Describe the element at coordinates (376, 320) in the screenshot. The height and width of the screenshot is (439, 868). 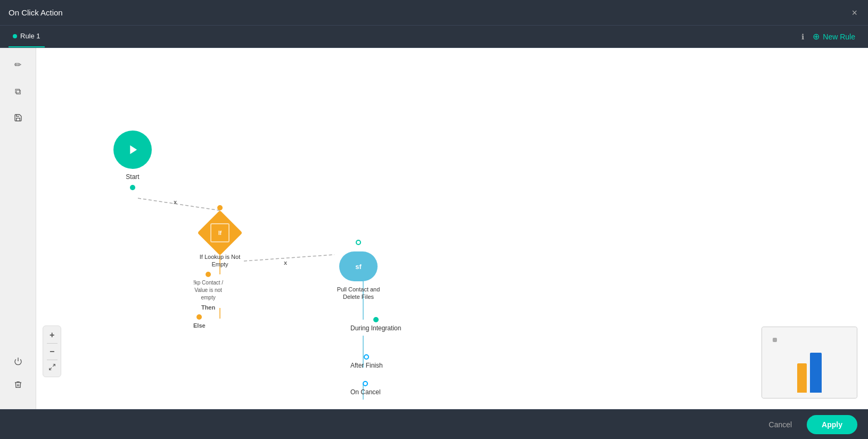
I see `during-dot` at that location.